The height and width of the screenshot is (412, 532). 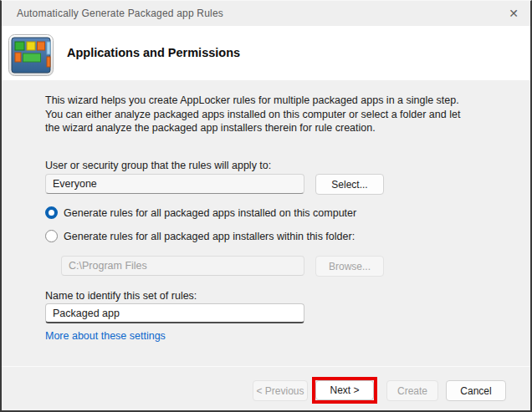 I want to click on radio-installed, so click(x=52, y=212).